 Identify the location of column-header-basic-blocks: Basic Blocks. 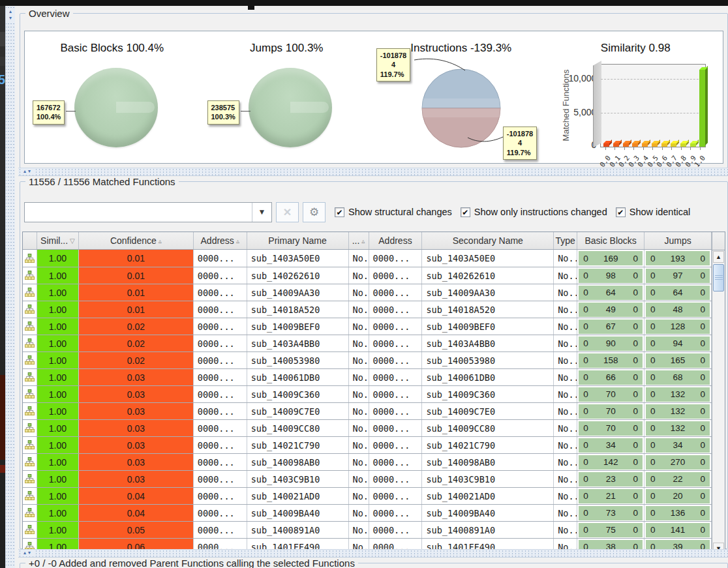
(611, 241).